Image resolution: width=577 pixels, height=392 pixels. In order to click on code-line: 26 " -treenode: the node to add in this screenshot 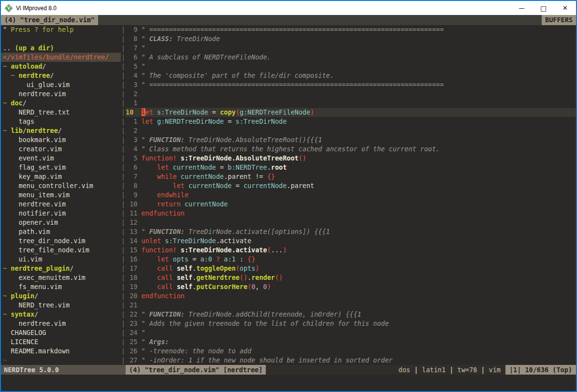, I will do `click(351, 351)`.